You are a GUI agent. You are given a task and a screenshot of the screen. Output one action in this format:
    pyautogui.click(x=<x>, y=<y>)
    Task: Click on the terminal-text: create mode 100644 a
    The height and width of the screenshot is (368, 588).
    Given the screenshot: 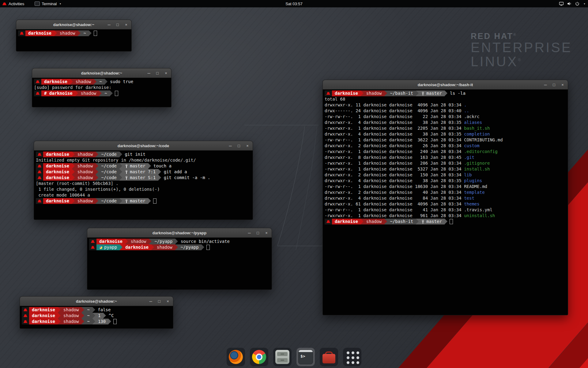 What is the action you would take?
    pyautogui.click(x=63, y=195)
    